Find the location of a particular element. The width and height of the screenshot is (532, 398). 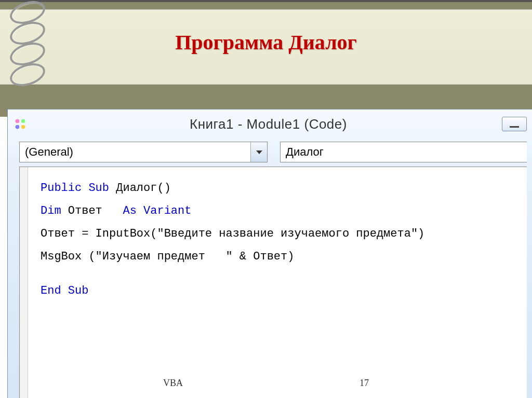

code-margin is located at coordinates (24, 282).